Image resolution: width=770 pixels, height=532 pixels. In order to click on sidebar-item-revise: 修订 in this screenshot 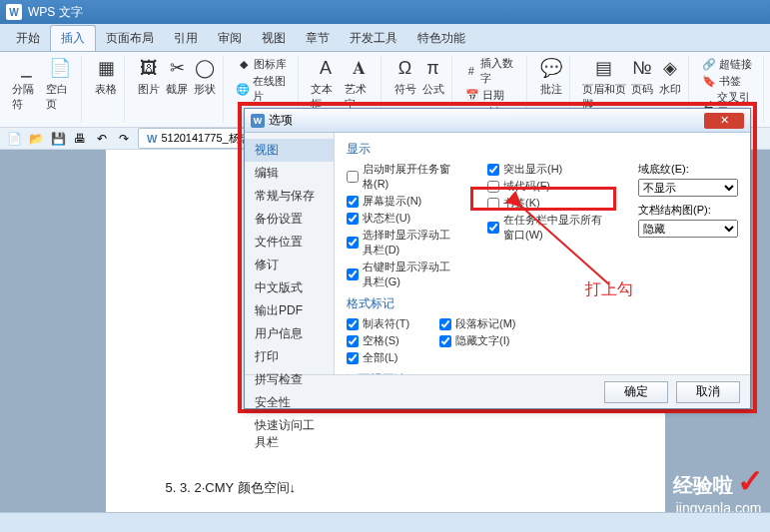, I will do `click(290, 266)`.